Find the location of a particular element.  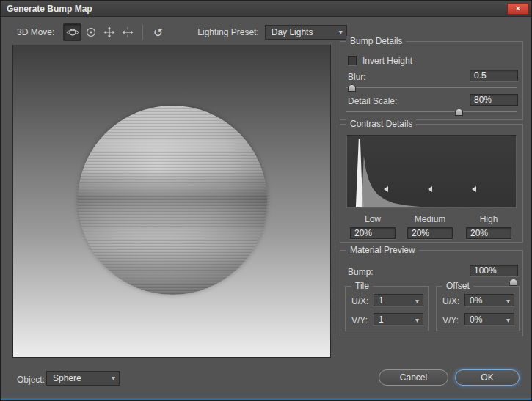

blur-value-field: 0.5 is located at coordinates (494, 76).